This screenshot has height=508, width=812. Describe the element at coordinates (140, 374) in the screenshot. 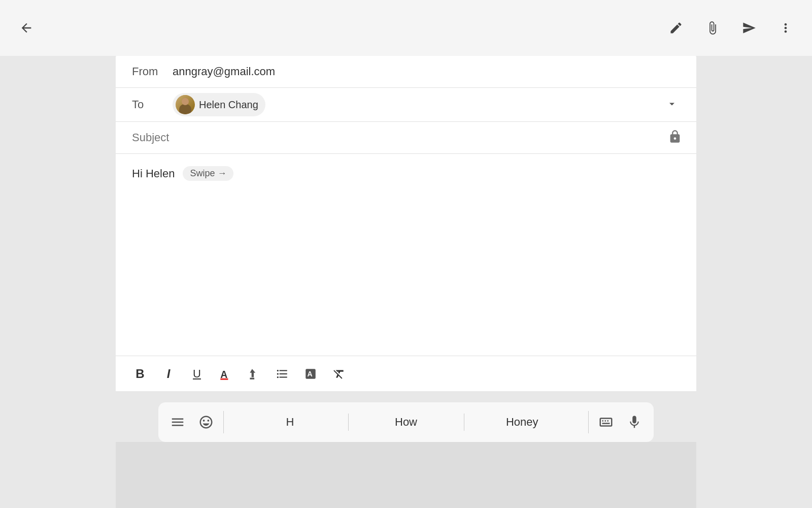

I see `bold-button: B` at that location.